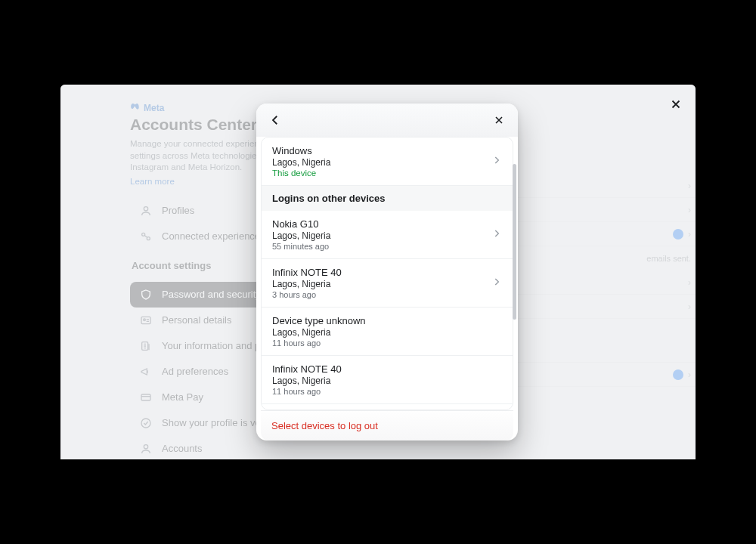 This screenshot has width=756, height=544. What do you see at coordinates (387, 120) in the screenshot?
I see `modal-header` at bounding box center [387, 120].